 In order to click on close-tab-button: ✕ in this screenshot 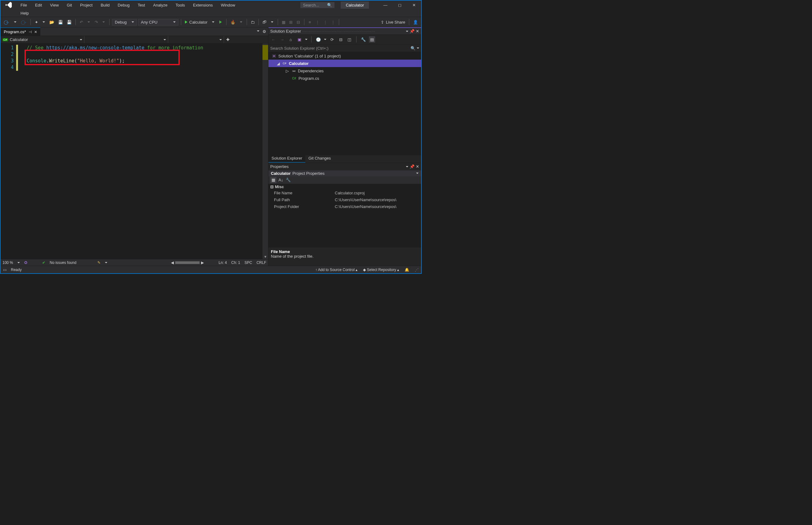, I will do `click(35, 32)`.